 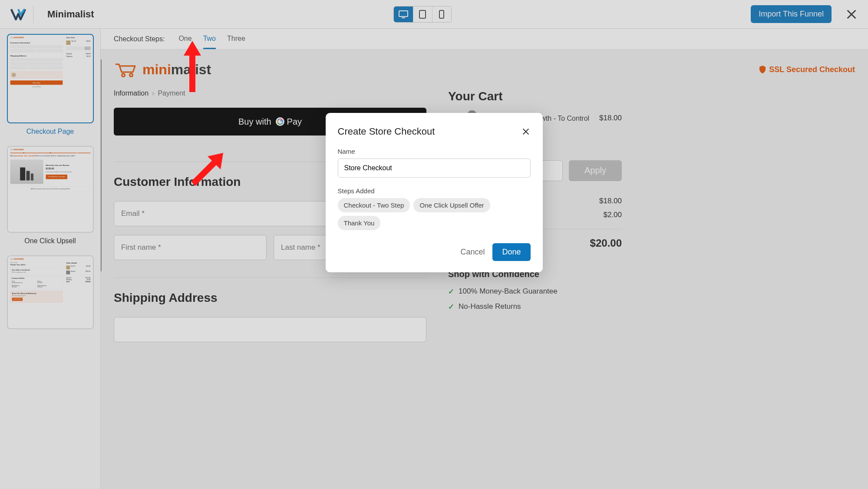 I want to click on breadcrumb-payment: Payment, so click(x=171, y=93).